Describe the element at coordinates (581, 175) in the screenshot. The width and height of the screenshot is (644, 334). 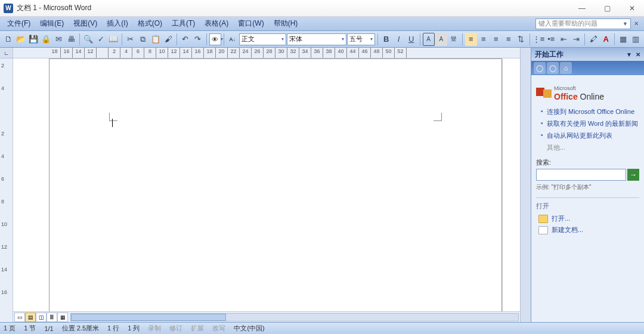
I see `search-input` at that location.